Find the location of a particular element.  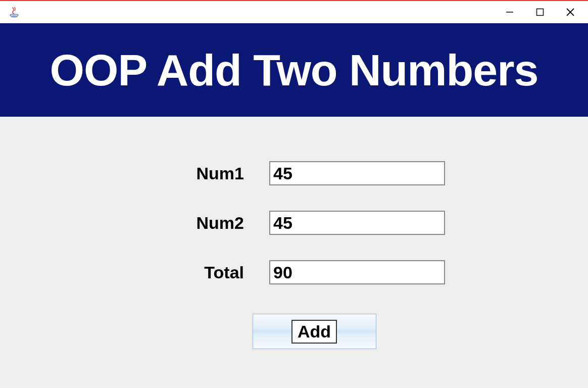

num1-input is located at coordinates (357, 173).